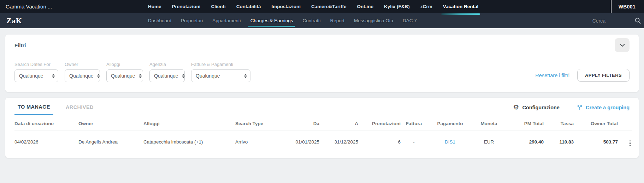 Image resolution: width=644 pixels, height=183 pixels. What do you see at coordinates (322, 6) in the screenshot?
I see `topbar: Gamma Vacation ... Home Prenotazioni Cli…` at bounding box center [322, 6].